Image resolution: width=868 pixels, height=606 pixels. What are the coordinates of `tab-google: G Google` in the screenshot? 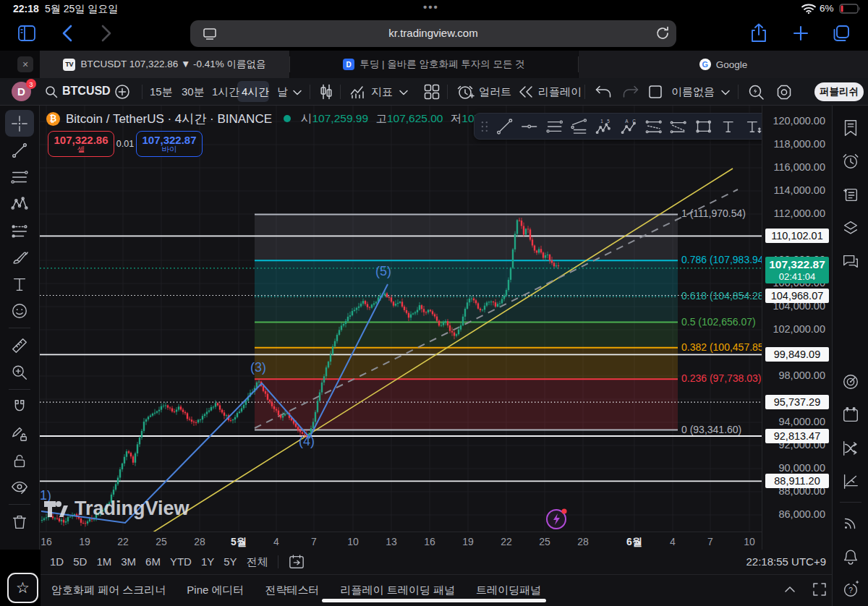 It's located at (723, 64).